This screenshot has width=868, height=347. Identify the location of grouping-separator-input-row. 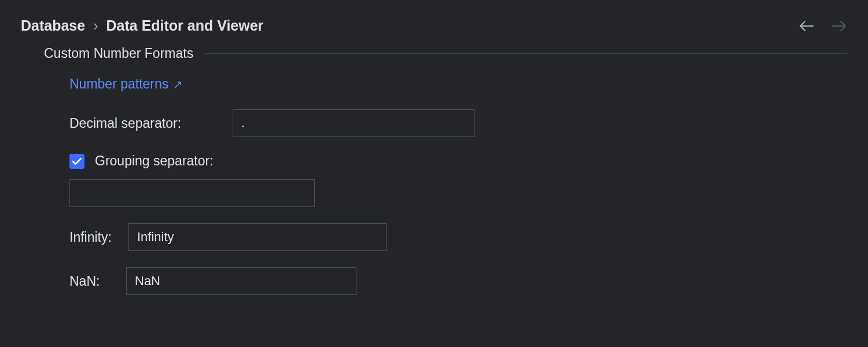
(458, 193).